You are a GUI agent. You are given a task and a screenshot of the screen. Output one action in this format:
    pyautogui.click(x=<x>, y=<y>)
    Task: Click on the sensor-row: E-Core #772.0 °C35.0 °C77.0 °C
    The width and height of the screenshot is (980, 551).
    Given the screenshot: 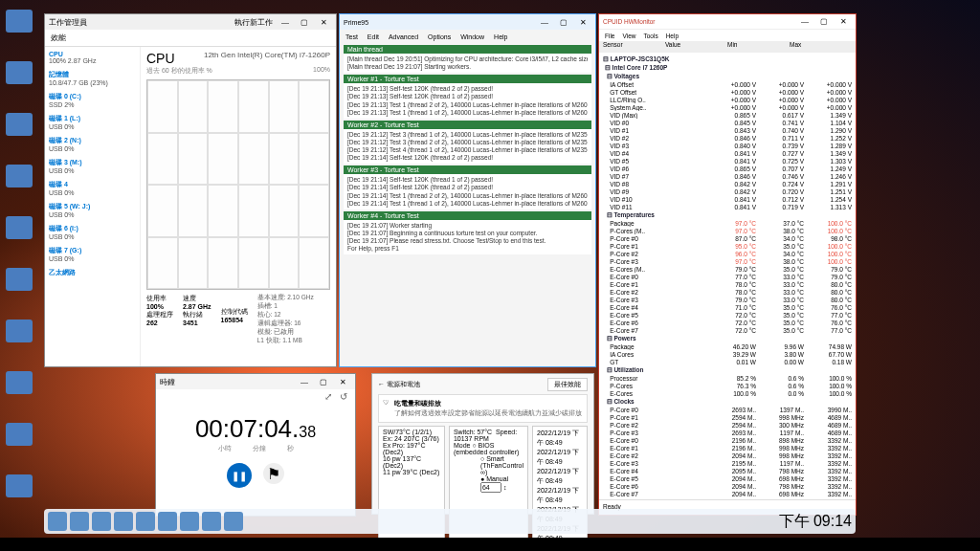 What is the action you would take?
    pyautogui.click(x=727, y=330)
    